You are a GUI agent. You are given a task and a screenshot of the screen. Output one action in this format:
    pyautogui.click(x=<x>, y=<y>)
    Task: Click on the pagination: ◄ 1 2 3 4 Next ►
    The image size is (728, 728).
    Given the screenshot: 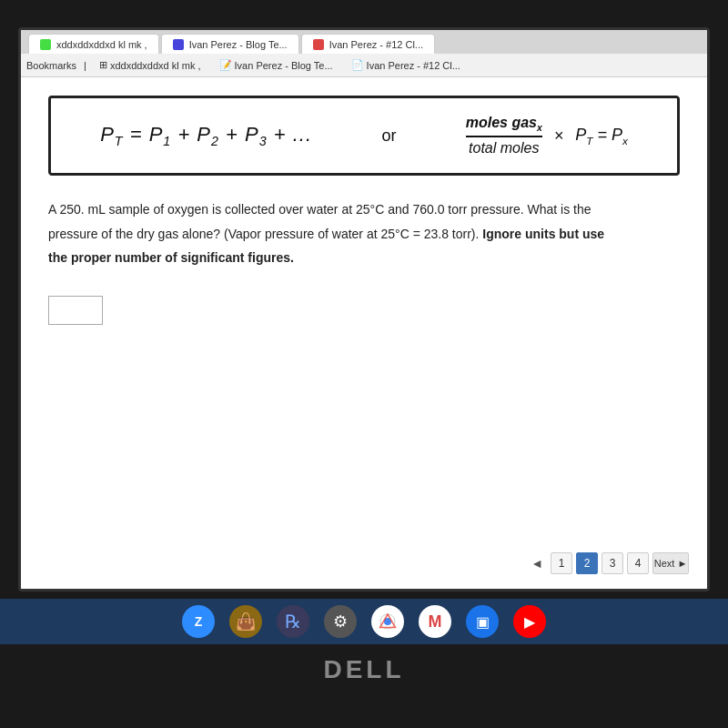 What is the action you would take?
    pyautogui.click(x=608, y=563)
    